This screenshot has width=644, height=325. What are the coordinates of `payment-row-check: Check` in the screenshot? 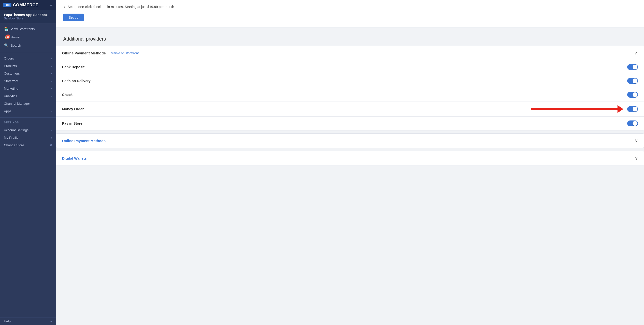 It's located at (350, 94).